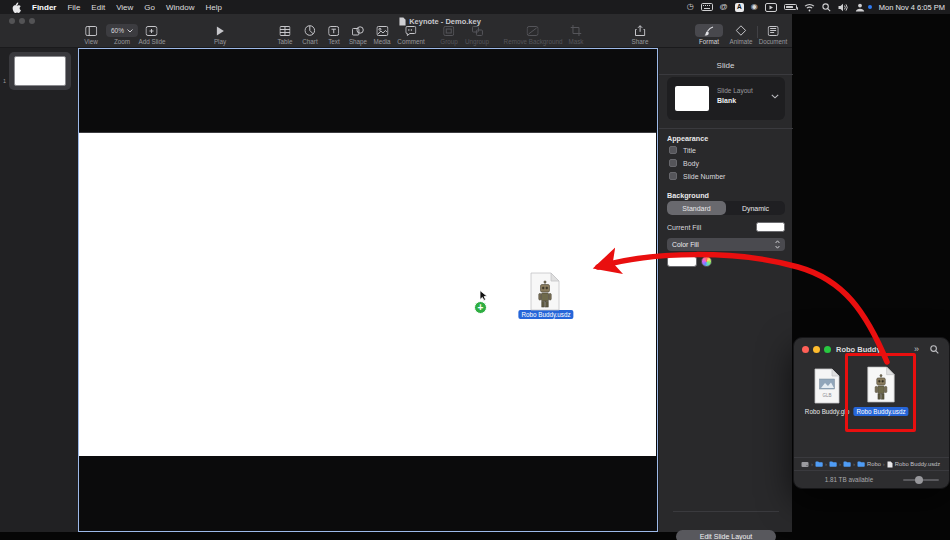  I want to click on path-item-file: Robo Buddy.usdz, so click(918, 464).